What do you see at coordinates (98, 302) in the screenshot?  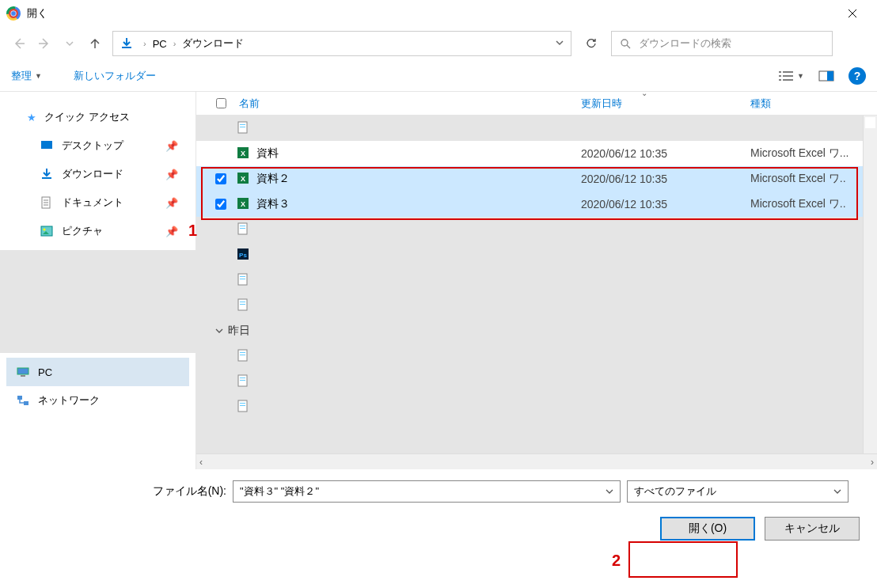 I see `sidebar-spacer` at bounding box center [98, 302].